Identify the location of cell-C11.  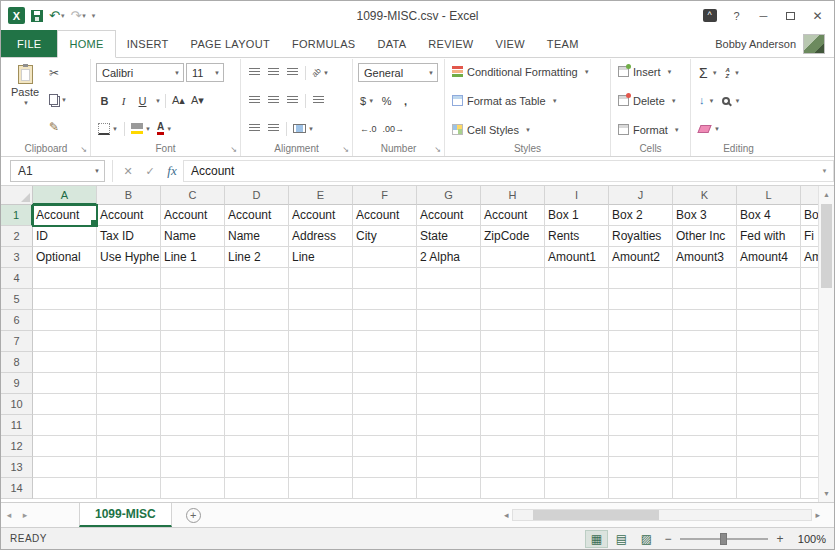
(193, 426).